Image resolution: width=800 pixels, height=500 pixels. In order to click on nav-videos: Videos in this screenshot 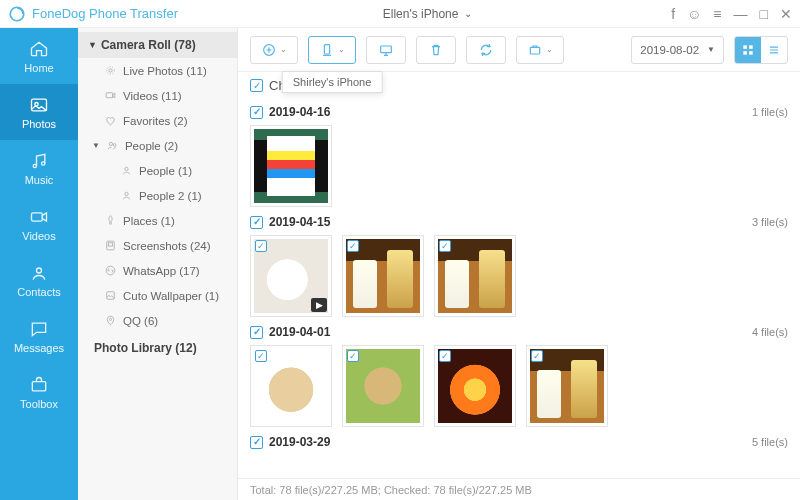, I will do `click(39, 224)`.